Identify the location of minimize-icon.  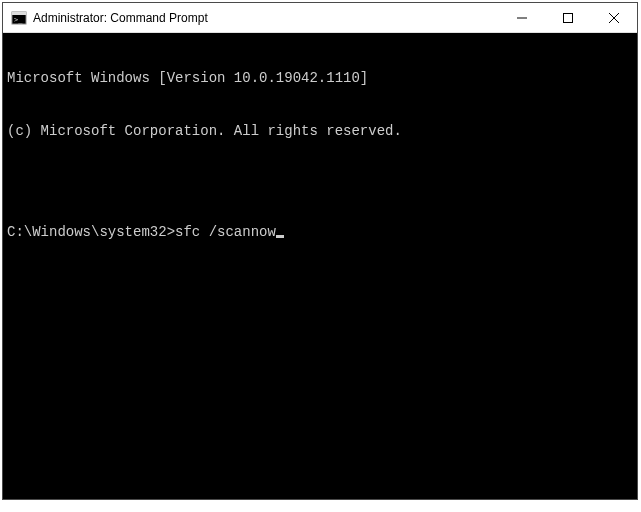
(522, 18).